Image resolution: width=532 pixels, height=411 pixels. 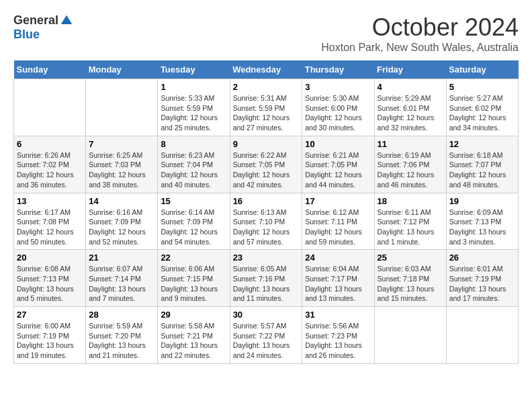 What do you see at coordinates (122, 164) in the screenshot?
I see `calendar-cell: 7Sunrise: 6:25 AM Sunset: 7:03 PM Daylig…` at bounding box center [122, 164].